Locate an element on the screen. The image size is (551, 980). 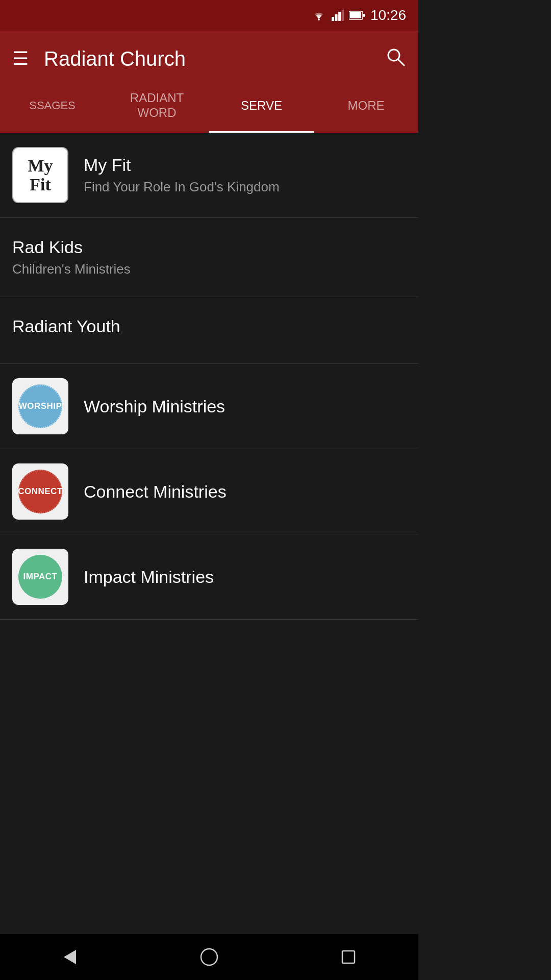
list-item-rad-kids: Rad Kids Children's Ministries is located at coordinates (209, 257).